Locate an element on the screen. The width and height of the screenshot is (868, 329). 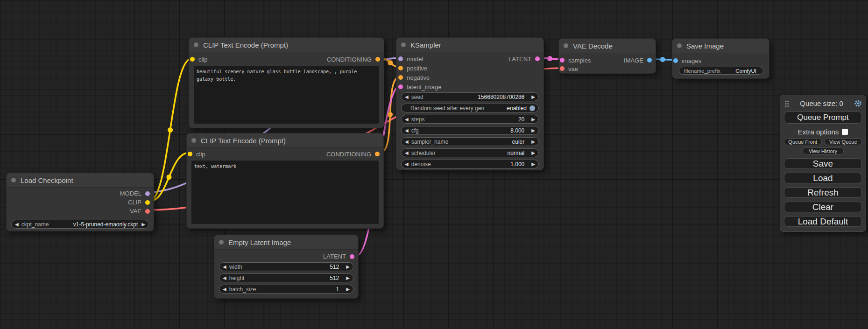
view-queue-button: View Queue is located at coordinates (843, 142).